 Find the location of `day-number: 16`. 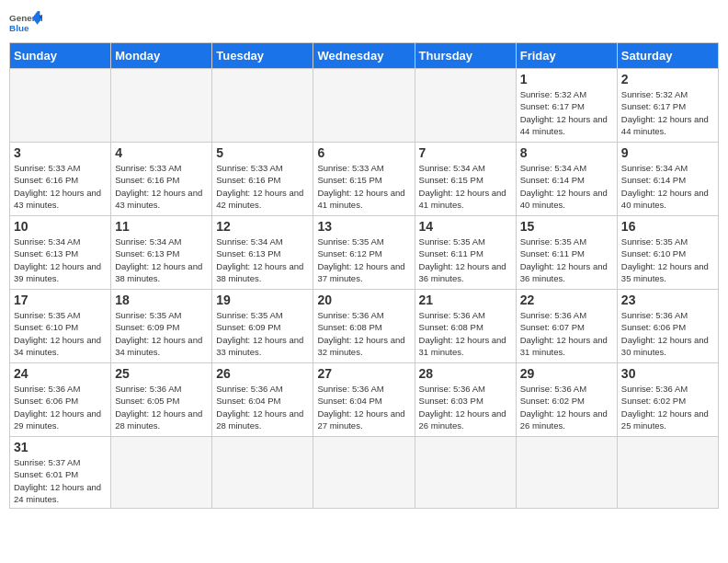

day-number: 16 is located at coordinates (667, 226).